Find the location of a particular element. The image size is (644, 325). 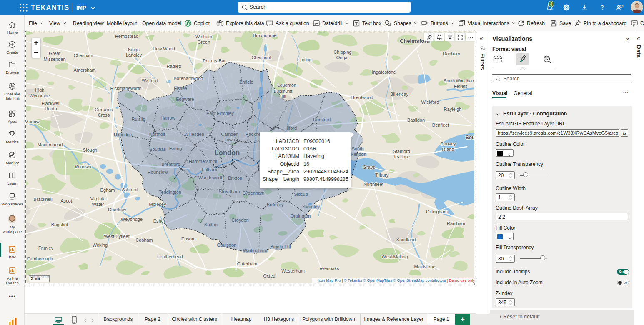

svg-text: Basildon is located at coordinates (416, 120).